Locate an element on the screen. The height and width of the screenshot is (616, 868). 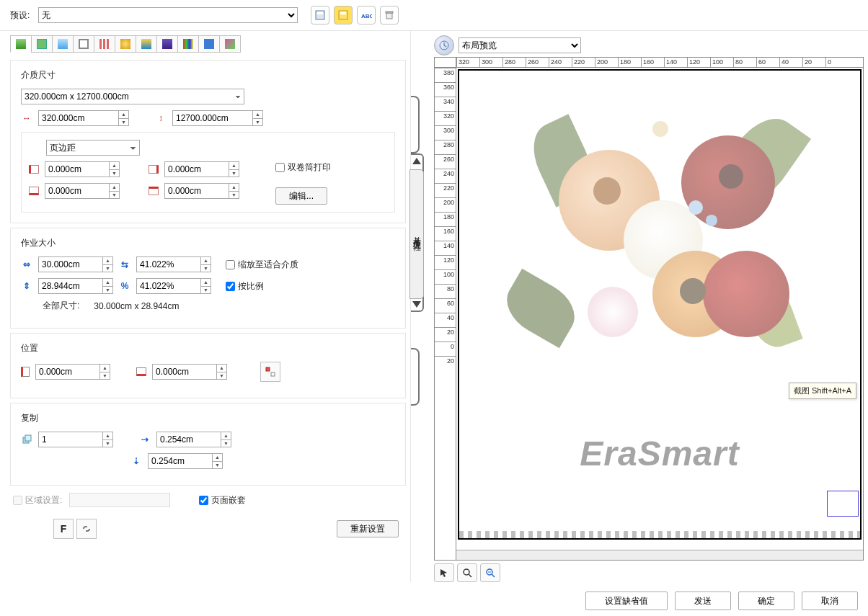
preview-toolbar is located at coordinates (649, 573).